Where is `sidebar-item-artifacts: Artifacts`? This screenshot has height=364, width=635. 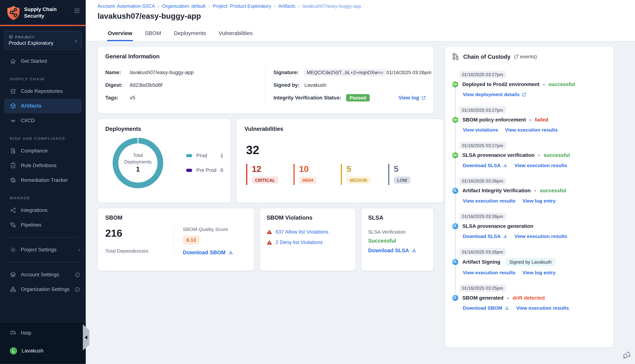
sidebar-item-artifacts: Artifacts is located at coordinates (43, 106).